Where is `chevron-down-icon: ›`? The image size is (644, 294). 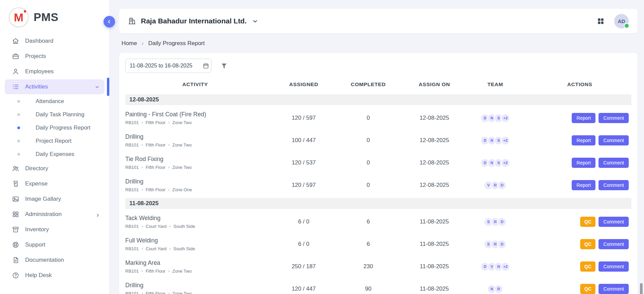 chevron-down-icon: › is located at coordinates (98, 87).